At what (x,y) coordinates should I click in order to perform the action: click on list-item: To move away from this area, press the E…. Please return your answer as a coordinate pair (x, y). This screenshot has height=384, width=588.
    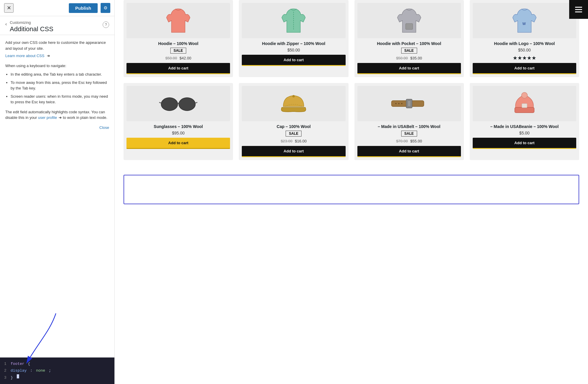
    Looking at the image, I should click on (60, 85).